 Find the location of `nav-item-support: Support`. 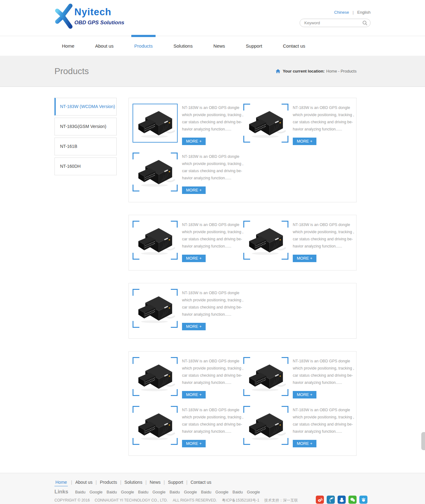

nav-item-support: Support is located at coordinates (254, 46).